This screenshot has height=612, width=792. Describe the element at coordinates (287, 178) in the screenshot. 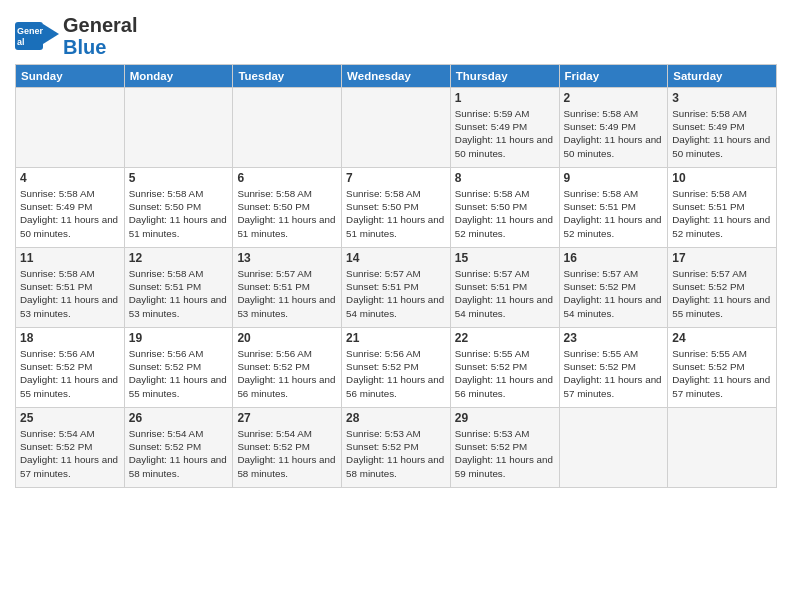

I see `day-number: 6` at that location.